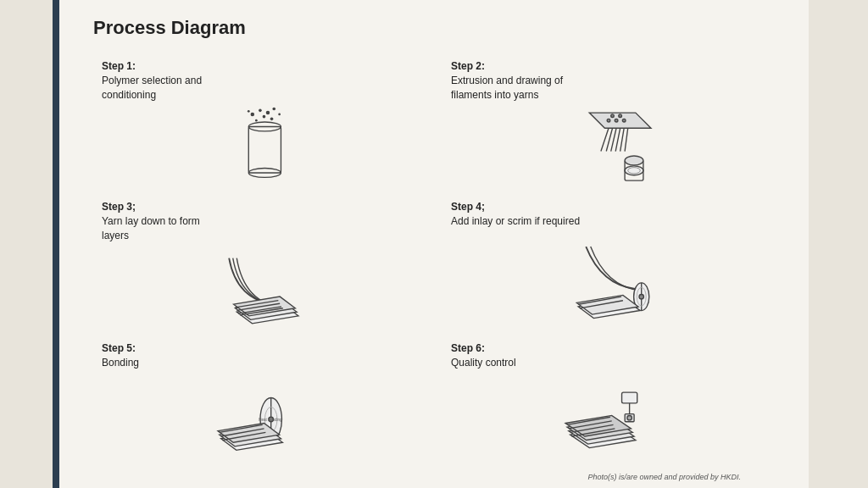 The height and width of the screenshot is (488, 868). What do you see at coordinates (264, 88) in the screenshot?
I see `step-1-desc: Polymer selection andconditioning` at bounding box center [264, 88].